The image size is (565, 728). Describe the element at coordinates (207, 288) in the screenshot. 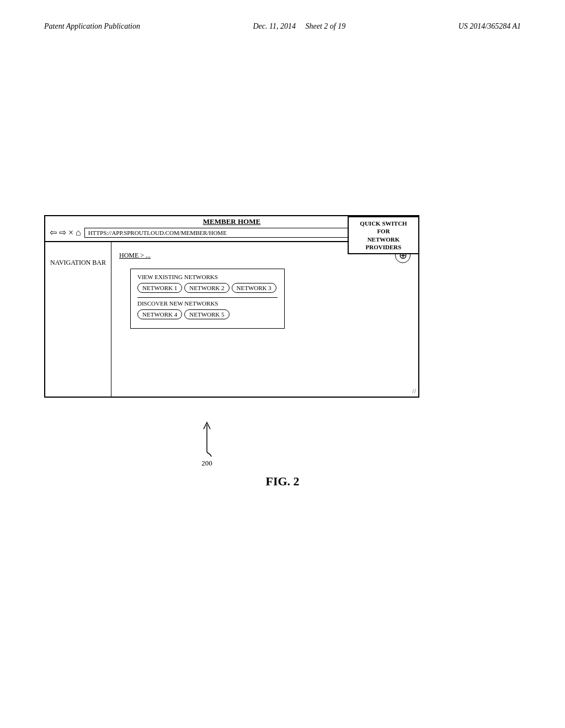

I see `existing-networks-row: NETWORK 1 NETWORK 2 NETWORK 3` at that location.